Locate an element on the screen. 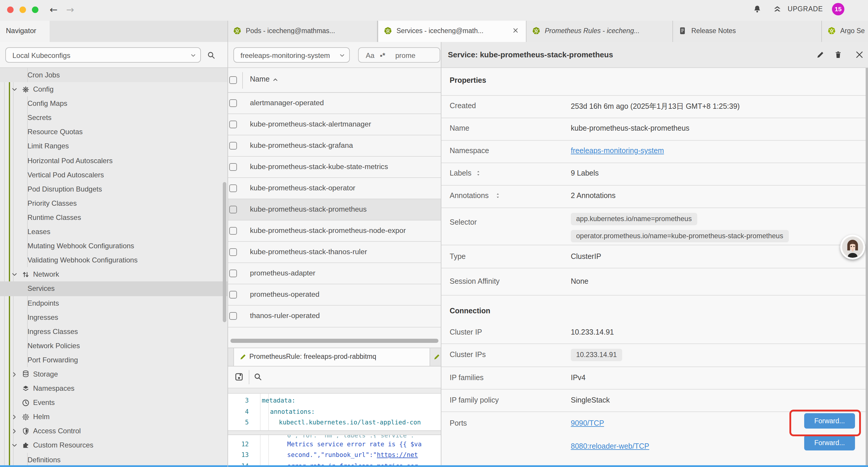  trash-icon is located at coordinates (838, 55).